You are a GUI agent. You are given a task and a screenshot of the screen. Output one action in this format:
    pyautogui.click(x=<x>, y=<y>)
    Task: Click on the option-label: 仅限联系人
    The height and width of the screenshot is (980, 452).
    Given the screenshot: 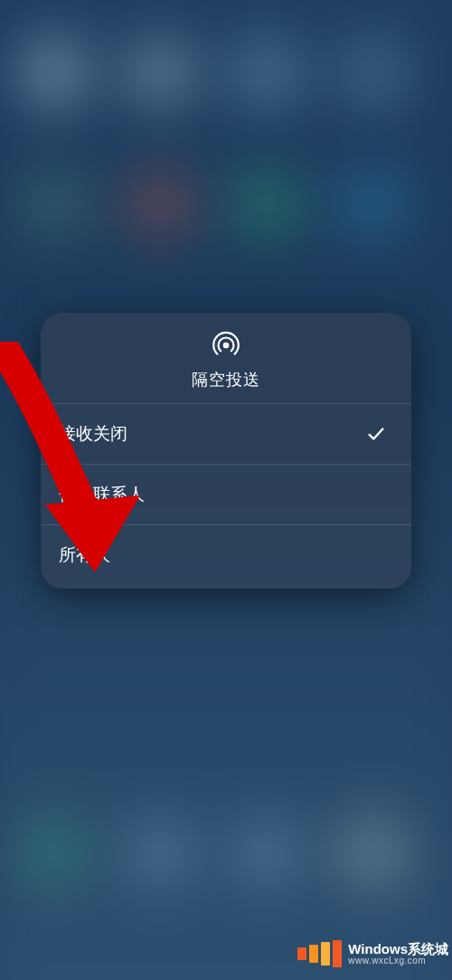 What is the action you would take?
    pyautogui.click(x=101, y=495)
    